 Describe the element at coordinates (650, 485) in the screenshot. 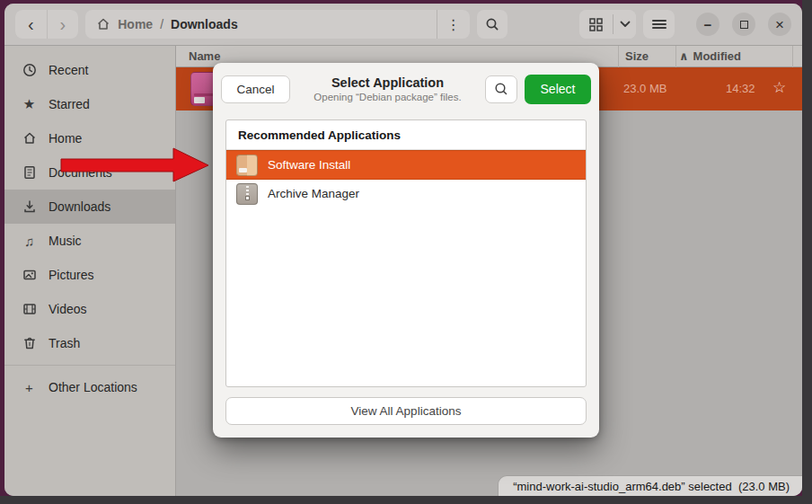

I see `selection-status-bar: “mind-work-ai-studio_arm64.deb” selected…` at that location.